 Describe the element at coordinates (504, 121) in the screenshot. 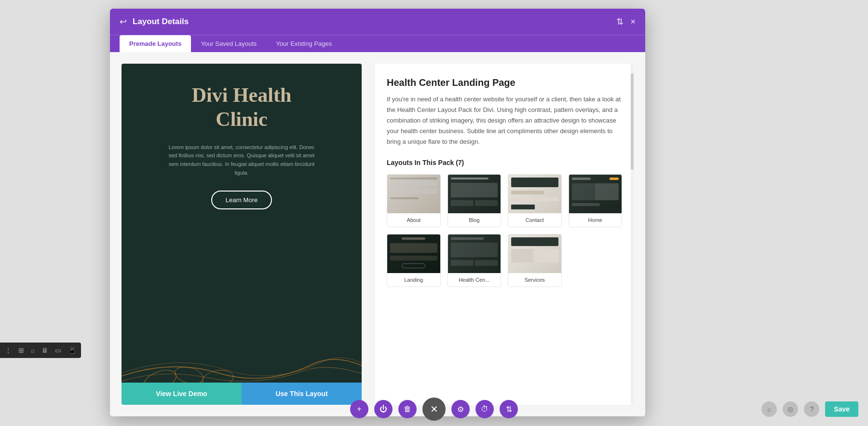

I see `layout-description: If you're in need of a health center web…` at that location.